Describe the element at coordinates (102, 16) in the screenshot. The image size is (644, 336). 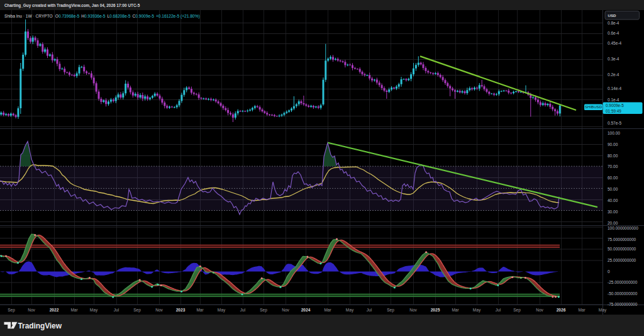
I see `svg-text:Shiba Inu · 1W · CRYPTOO0.7396: Shiba Inu · 1W · CRYPTOO0.73968e-5H0.939…` at that location.